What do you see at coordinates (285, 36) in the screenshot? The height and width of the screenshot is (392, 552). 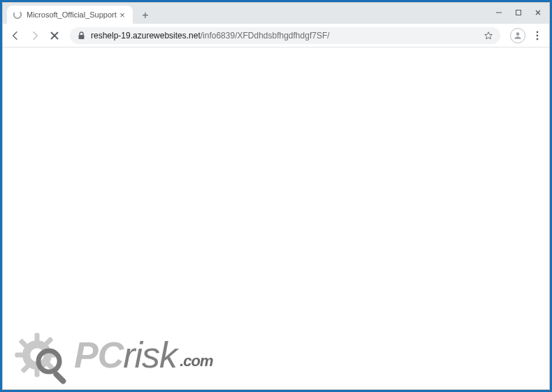 I see `address-bar: reshelp-19.azurewebsites.net/info6839/XF…` at bounding box center [285, 36].